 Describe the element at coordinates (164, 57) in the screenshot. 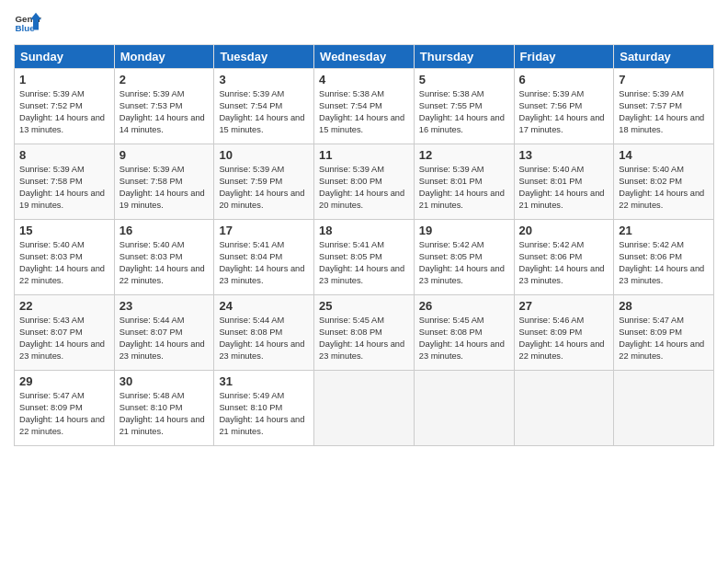

I see `calendar-header-monday: Monday` at that location.